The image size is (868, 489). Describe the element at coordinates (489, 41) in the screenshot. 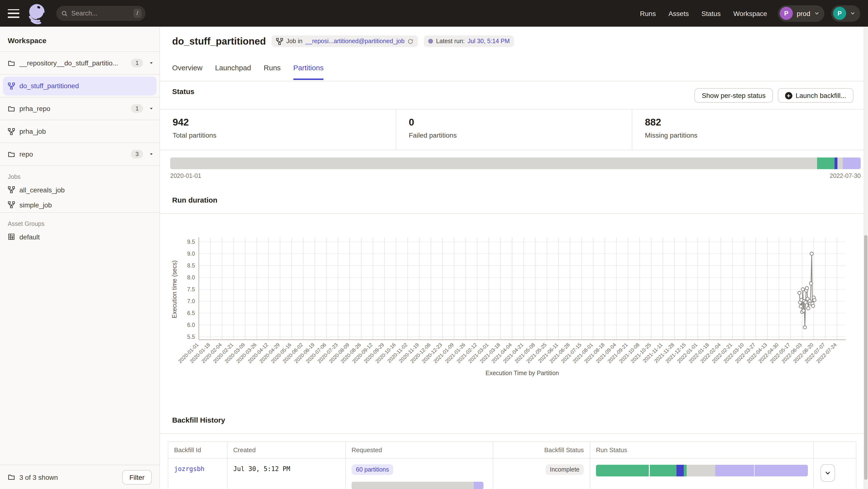

I see `latest-run-link: Jul 30, 5:14 PM` at that location.